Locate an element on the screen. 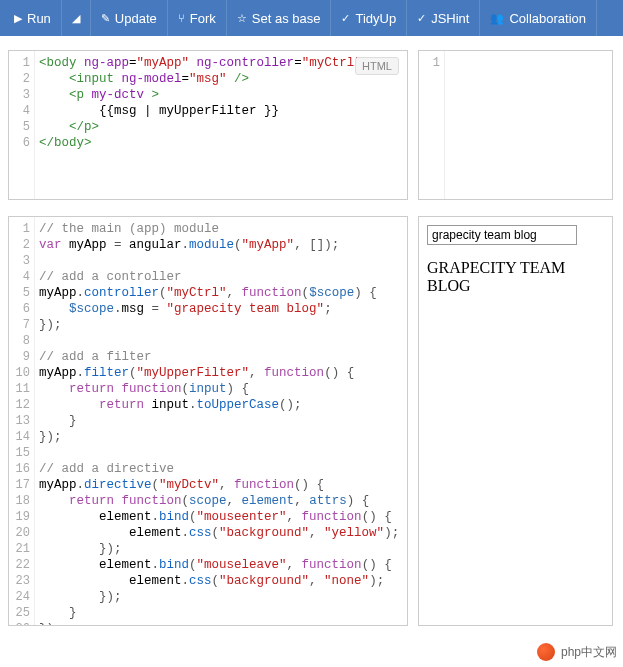 The height and width of the screenshot is (667, 623). collaboration-button: 👥Collaboration is located at coordinates (538, 18).